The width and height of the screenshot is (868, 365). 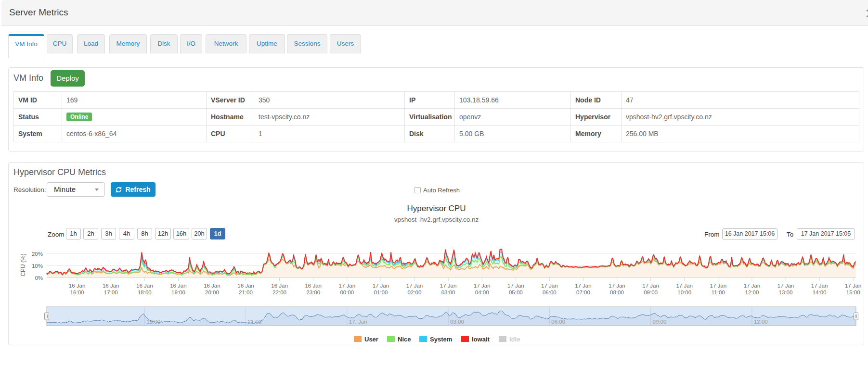 I want to click on svg-text: 10:00, so click(x=685, y=292).